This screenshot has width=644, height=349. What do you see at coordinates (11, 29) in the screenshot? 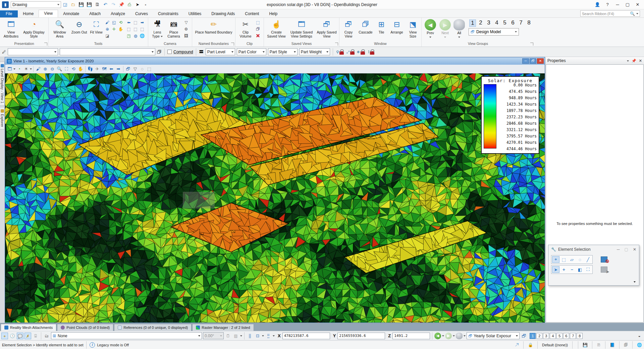
I see `view-attributes-button: 🗔 View Attributes` at bounding box center [11, 29].